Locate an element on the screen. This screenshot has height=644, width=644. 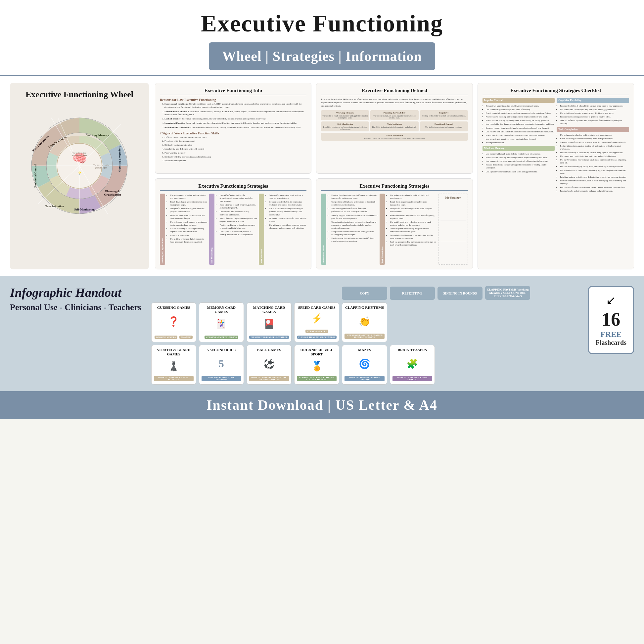
svg-text: Self-Monitoring is located at coordinates (84, 209).